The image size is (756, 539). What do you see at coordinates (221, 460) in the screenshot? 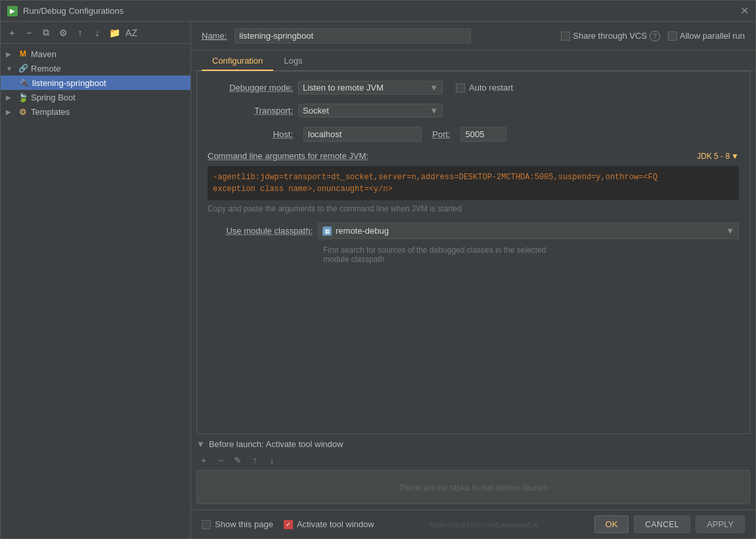
I see `before-launch-remove-button: −` at bounding box center [221, 460].